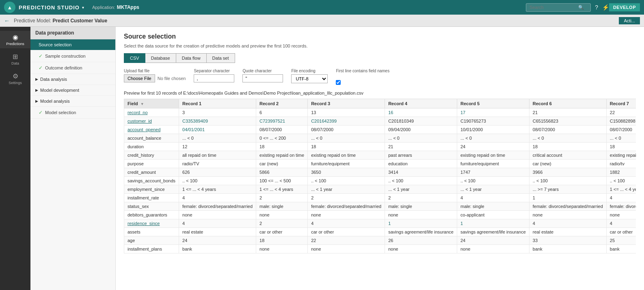 The height and width of the screenshot is (290, 644). Describe the element at coordinates (73, 33) in the screenshot. I see `nav-section-header: Data preparation` at that location.